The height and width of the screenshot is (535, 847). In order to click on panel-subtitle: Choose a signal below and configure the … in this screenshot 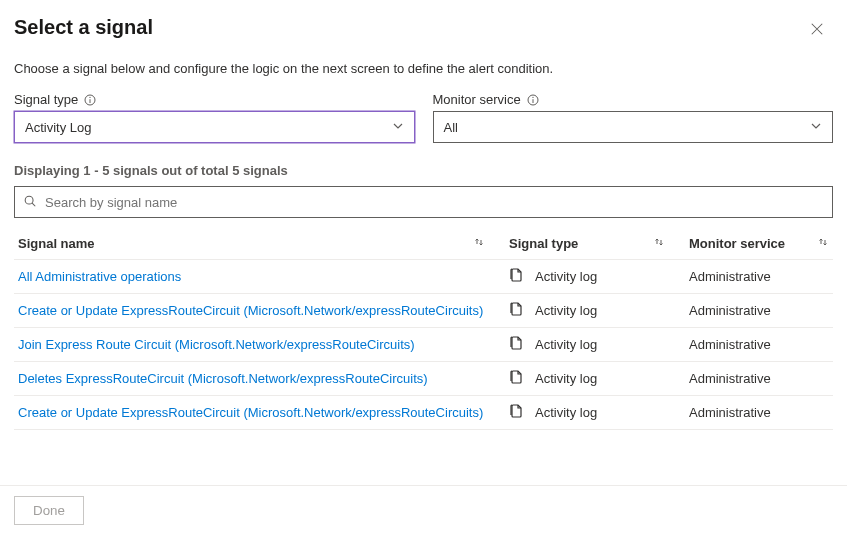, I will do `click(424, 68)`.